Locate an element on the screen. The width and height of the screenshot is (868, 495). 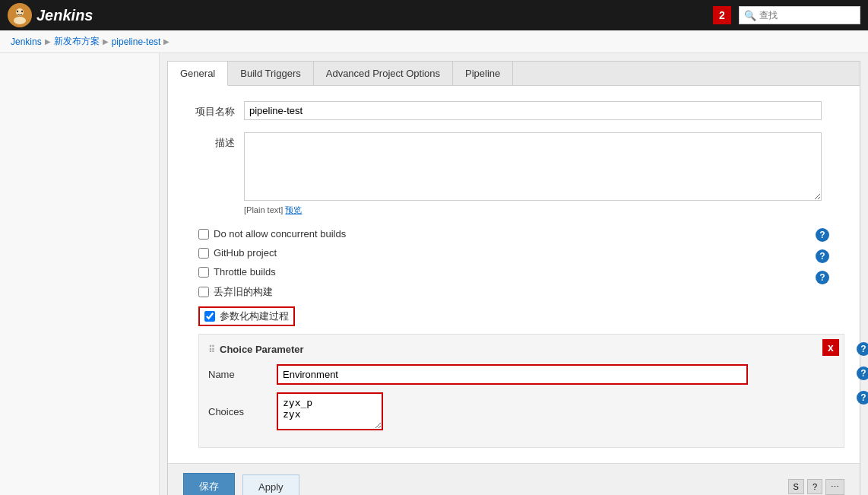
tab-general: General is located at coordinates (198, 74).